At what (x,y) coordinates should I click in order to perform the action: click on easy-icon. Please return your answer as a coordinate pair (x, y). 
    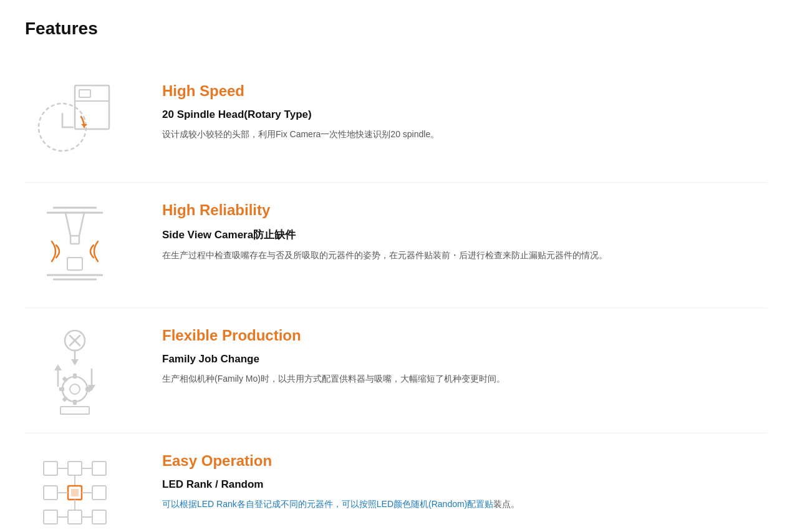
    Looking at the image, I should click on (75, 492).